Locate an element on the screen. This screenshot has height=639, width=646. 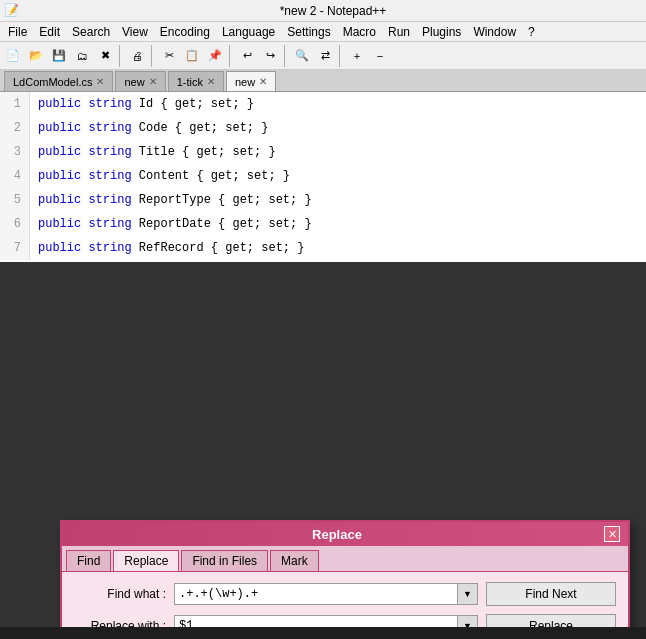
menu-file: File is located at coordinates (18, 32).